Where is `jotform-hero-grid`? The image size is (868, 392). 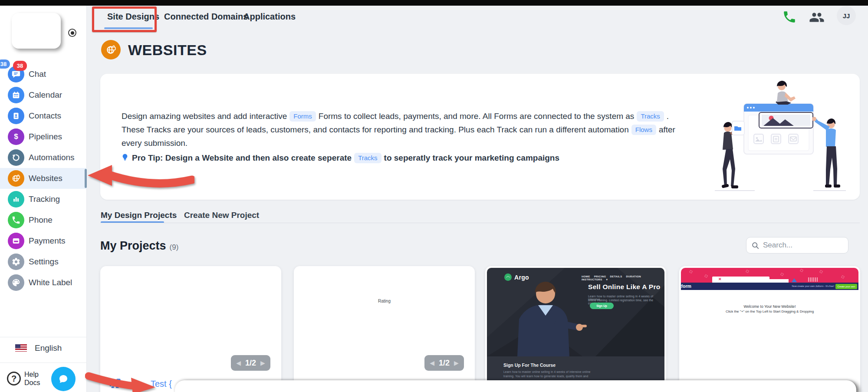
jotform-hero-grid is located at coordinates (813, 280).